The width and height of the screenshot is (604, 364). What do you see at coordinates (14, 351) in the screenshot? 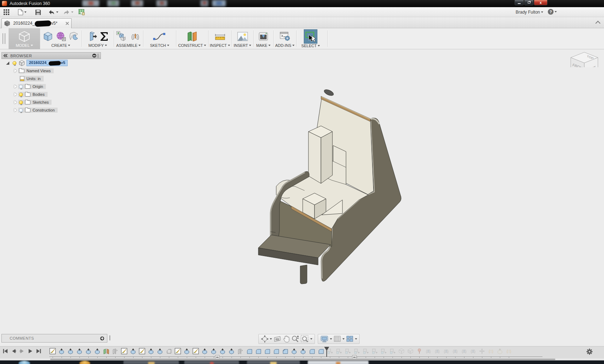
I see `step-back-button` at bounding box center [14, 351].